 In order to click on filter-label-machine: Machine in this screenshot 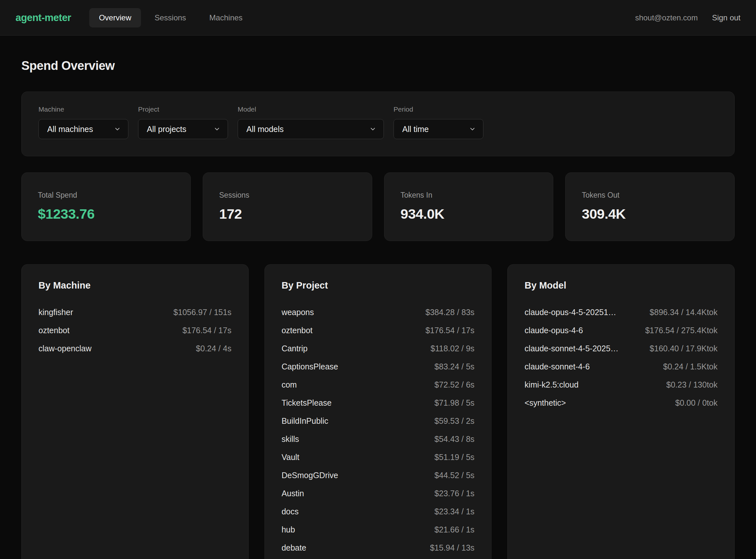, I will do `click(84, 110)`.